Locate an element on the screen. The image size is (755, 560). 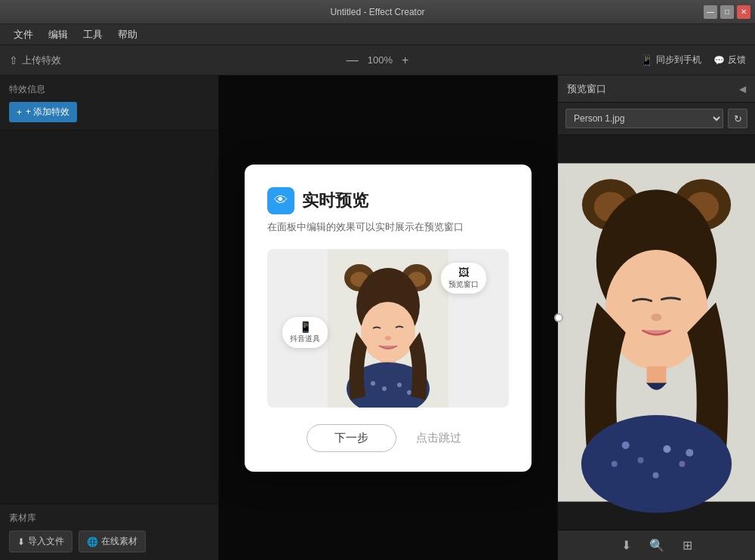
window-controls: — □ ✕ is located at coordinates (727, 12).